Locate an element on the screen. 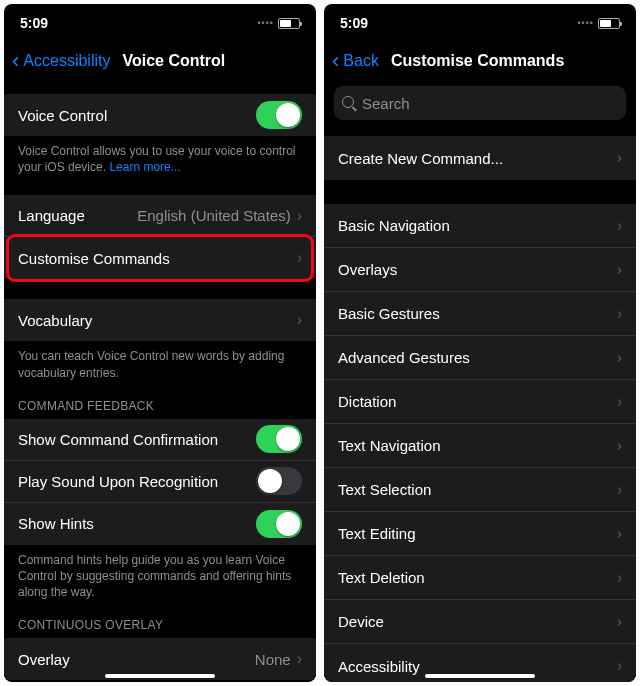 The height and width of the screenshot is (686, 640). category-label: Advanced Gestures is located at coordinates (478, 358).